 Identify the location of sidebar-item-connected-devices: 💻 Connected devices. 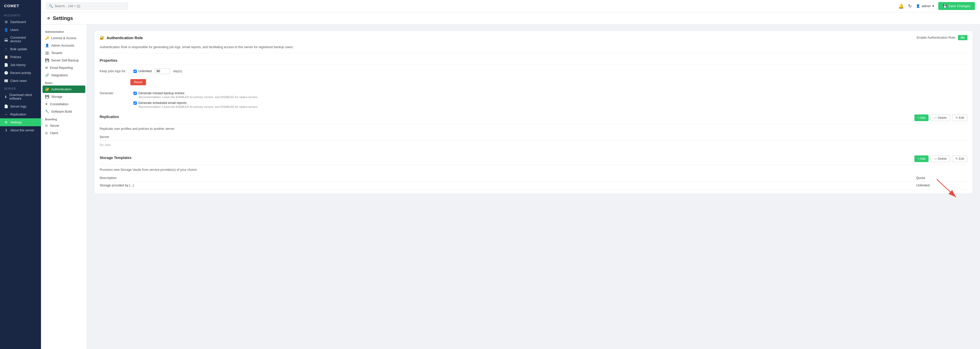
(21, 40).